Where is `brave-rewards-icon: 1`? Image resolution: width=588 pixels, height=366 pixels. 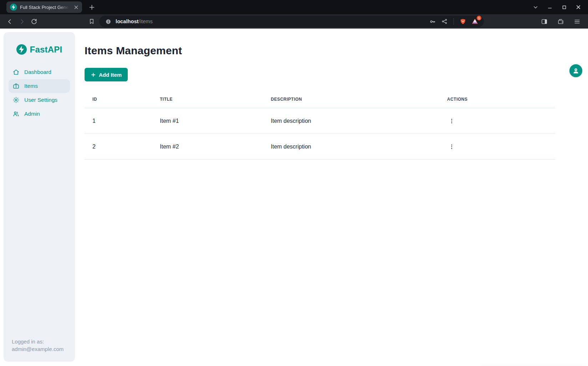
brave-rewards-icon: 1 is located at coordinates (475, 21).